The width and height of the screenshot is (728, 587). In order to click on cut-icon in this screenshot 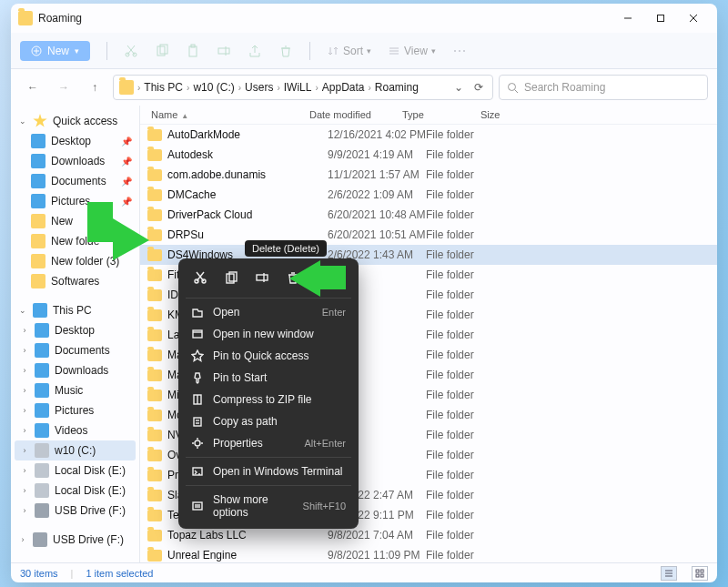, I will do `click(131, 51)`.